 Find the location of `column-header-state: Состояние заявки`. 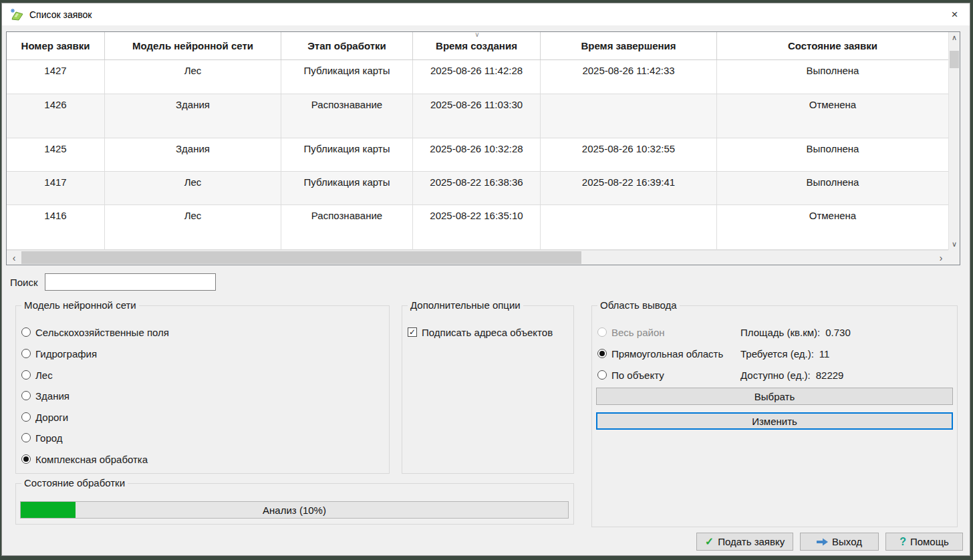

column-header-state: Состояние заявки is located at coordinates (833, 45).